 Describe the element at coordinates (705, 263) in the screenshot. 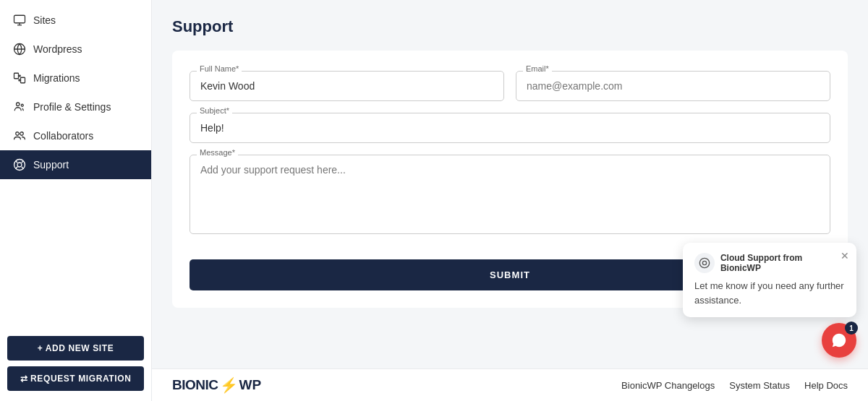

I see `chat-avatar` at that location.